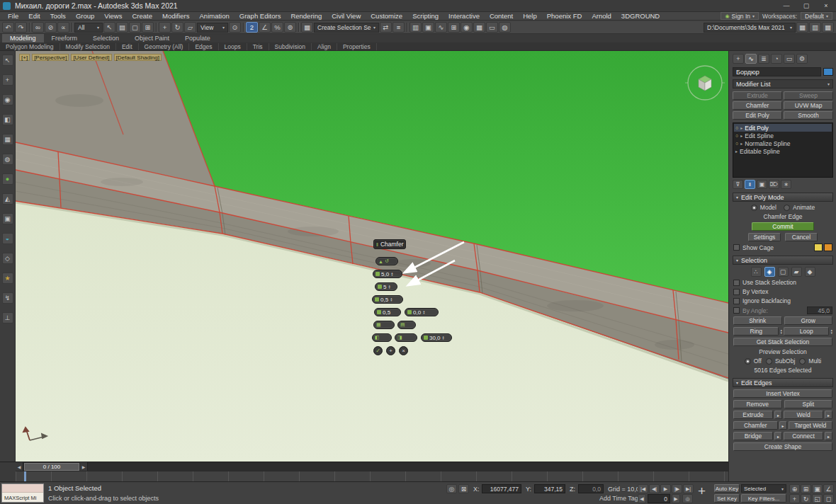 The height and width of the screenshot is (504, 836). I want to click on ignore-backfacing-checkbox, so click(737, 302).